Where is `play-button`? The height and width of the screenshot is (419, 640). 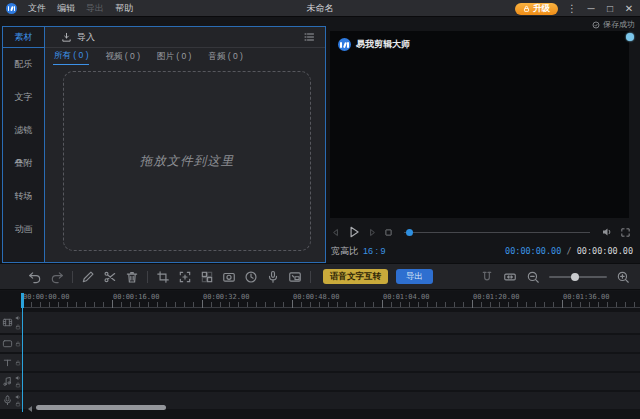 play-button is located at coordinates (354, 232).